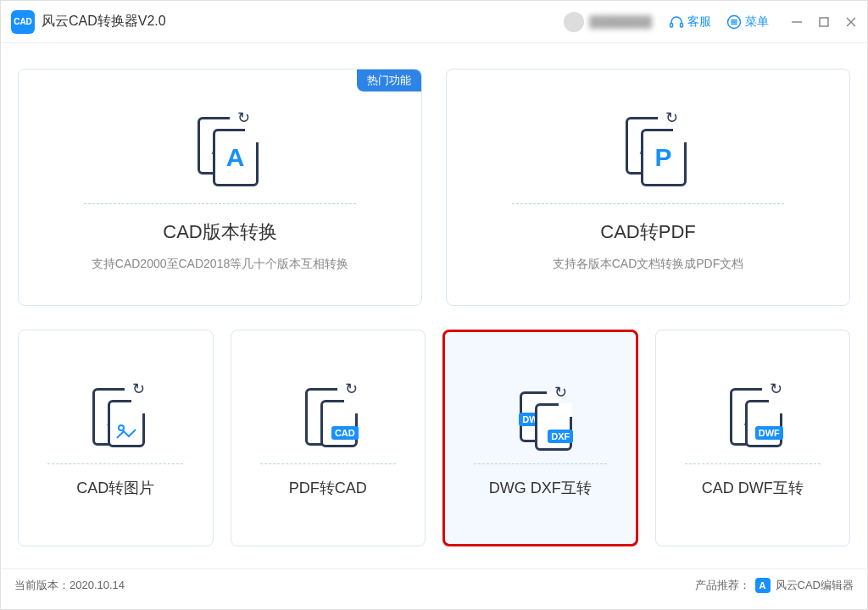 This screenshot has width=868, height=610. I want to click on app-logo-icon: CAD, so click(23, 22).